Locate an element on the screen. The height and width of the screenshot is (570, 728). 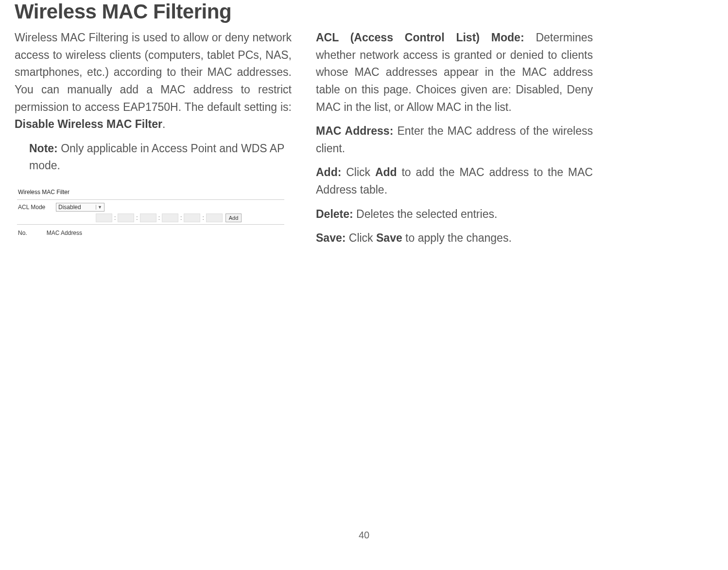
mac-table-header: No. MAC Address is located at coordinates (151, 232).